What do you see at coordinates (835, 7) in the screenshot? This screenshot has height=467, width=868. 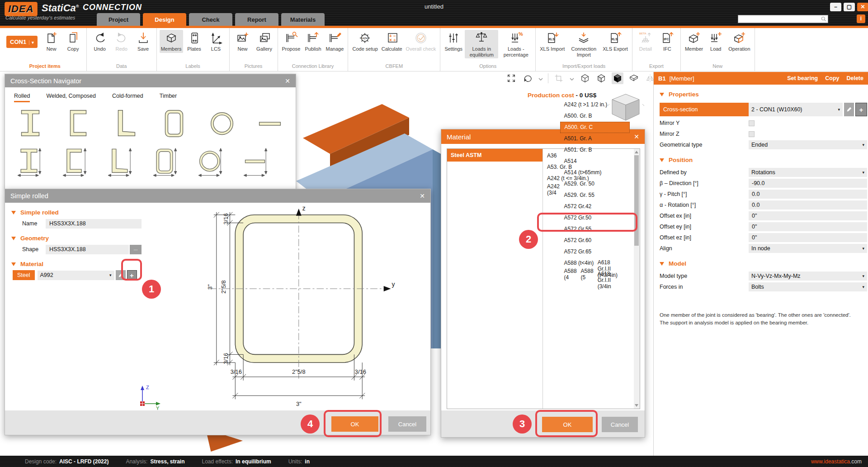 I see `minimize-icon: –` at bounding box center [835, 7].